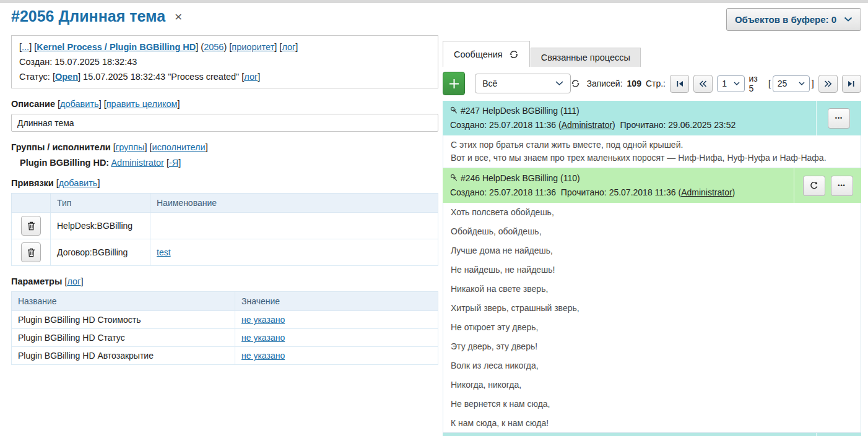 The image size is (868, 436). What do you see at coordinates (79, 104) in the screenshot?
I see `description-add-link: добавить` at bounding box center [79, 104].